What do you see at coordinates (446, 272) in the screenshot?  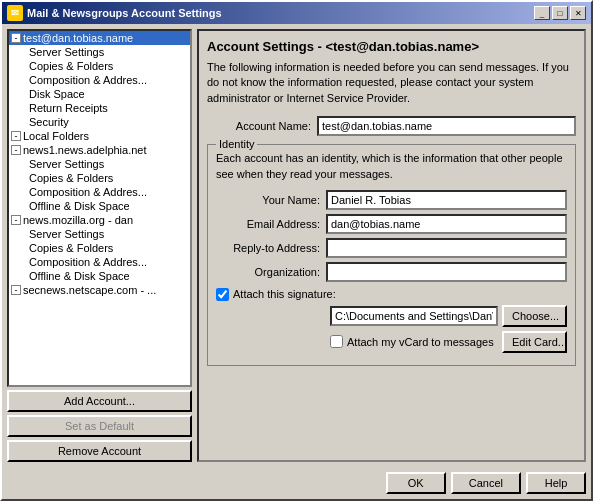 I see `org-input` at bounding box center [446, 272].